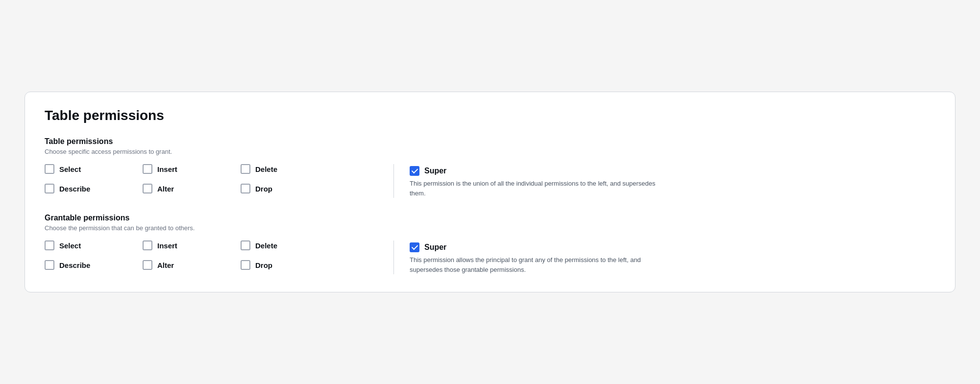  I want to click on table-permissions-checkboxes-container: Select Insert Delete Describe, so click(211, 181).